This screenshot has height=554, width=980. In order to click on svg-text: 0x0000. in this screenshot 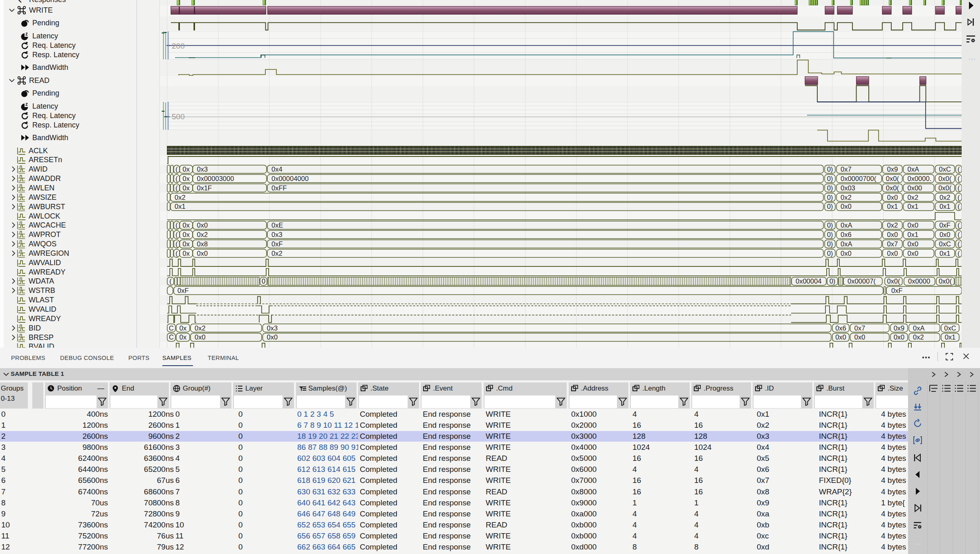, I will do `click(920, 179)`.